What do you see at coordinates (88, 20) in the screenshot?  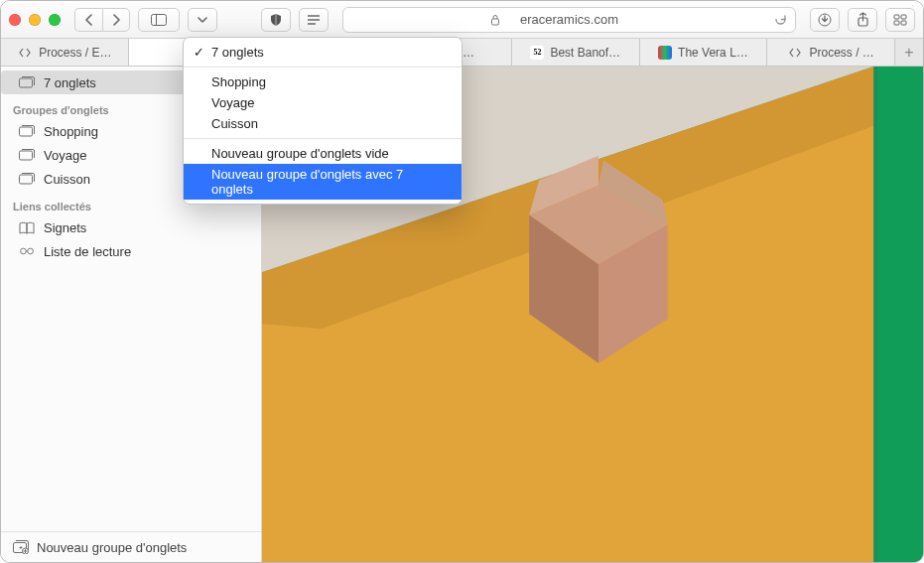 I see `back-button` at bounding box center [88, 20].